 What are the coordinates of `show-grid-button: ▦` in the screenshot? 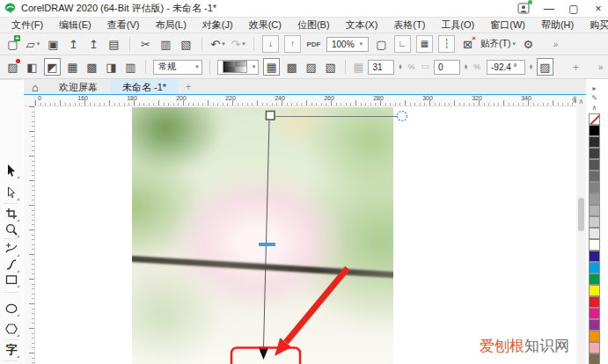 It's located at (424, 44).